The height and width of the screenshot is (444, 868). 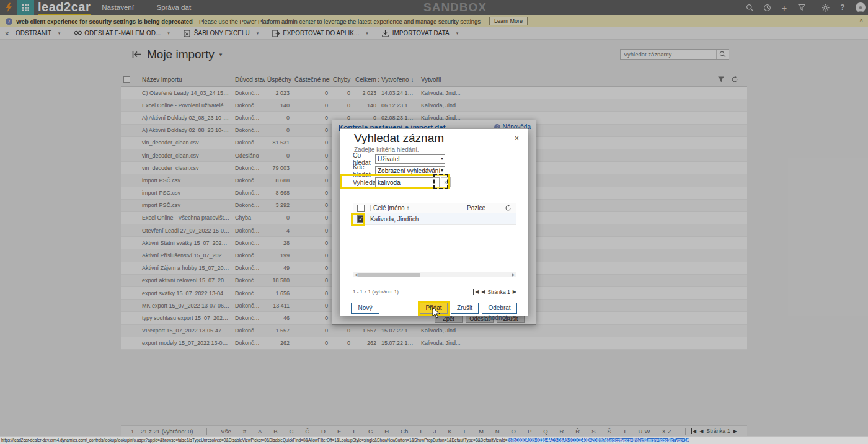 What do you see at coordinates (402, 182) in the screenshot?
I see `search-field-row: Vyhledat ×` at bounding box center [402, 182].